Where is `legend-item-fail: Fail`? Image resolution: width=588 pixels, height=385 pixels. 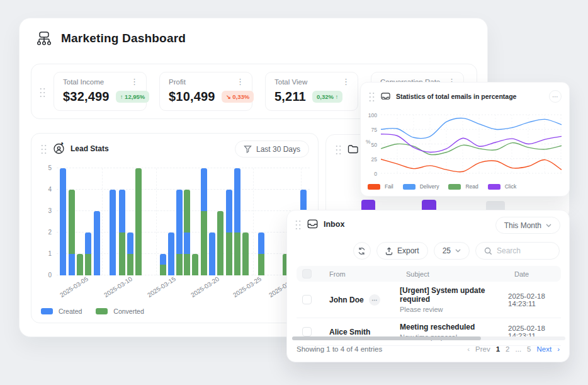
legend-item-fail: Fail is located at coordinates (380, 187).